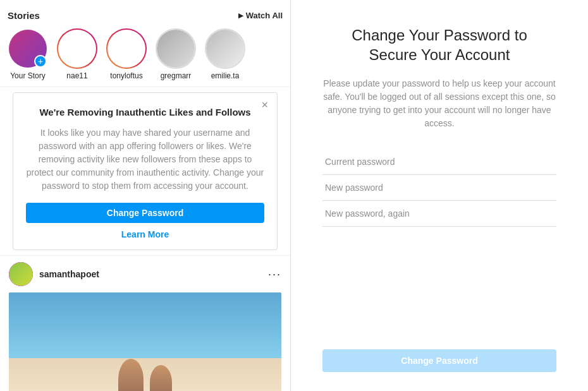 This screenshot has height=391, width=588. What do you see at coordinates (40, 61) in the screenshot?
I see `story-add-button: +` at bounding box center [40, 61].